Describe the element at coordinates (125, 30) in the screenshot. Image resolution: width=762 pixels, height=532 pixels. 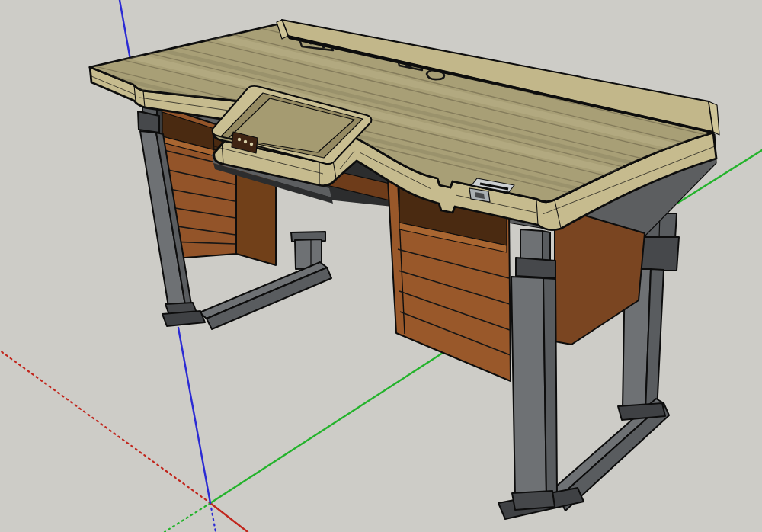
I see `blue-axis-solid-top` at that location.